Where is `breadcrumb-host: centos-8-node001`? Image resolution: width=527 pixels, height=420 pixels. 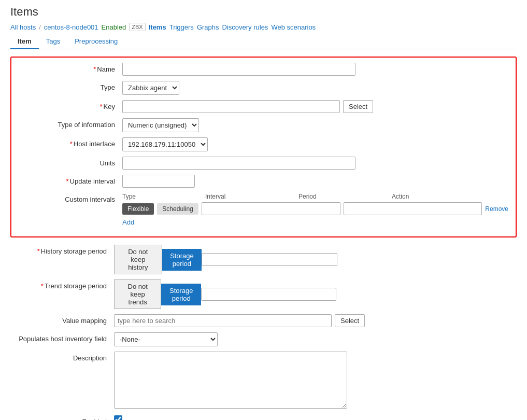 breadcrumb-host: centos-8-node001 is located at coordinates (72, 27).